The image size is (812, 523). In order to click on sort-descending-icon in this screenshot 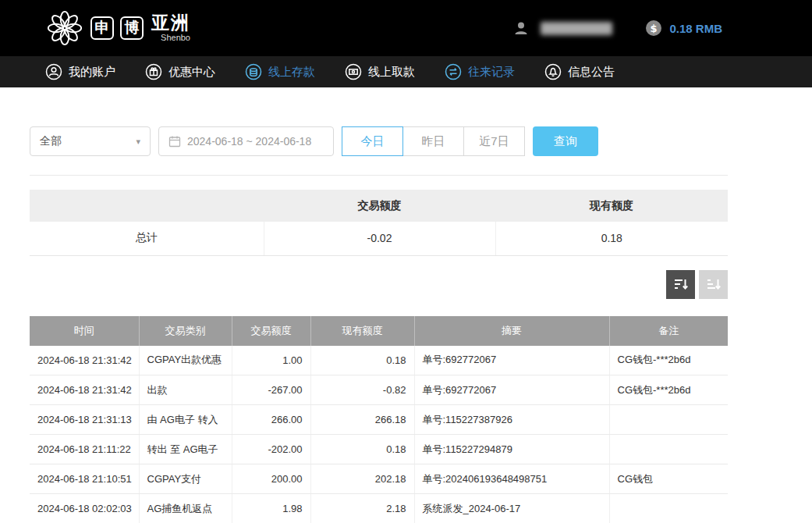, I will do `click(681, 284)`.